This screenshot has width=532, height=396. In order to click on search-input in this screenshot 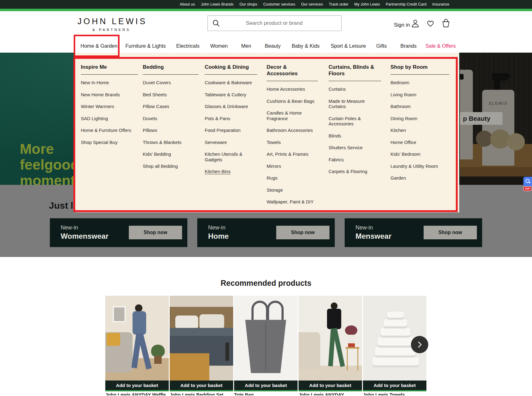, I will do `click(279, 23)`.